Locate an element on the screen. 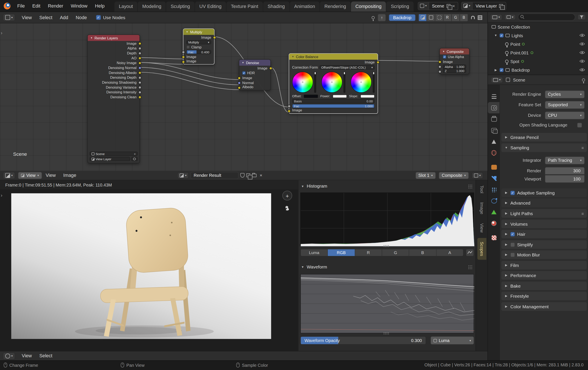 The image size is (588, 370). integrator-dropdown: Path Tracing▾ is located at coordinates (565, 160).